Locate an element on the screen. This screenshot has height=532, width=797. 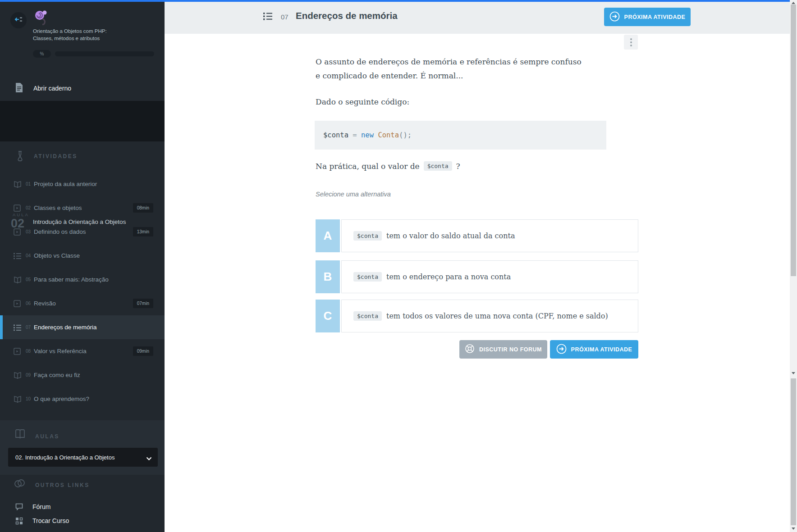
aulas-section: AULAS 02. Introdução à Orientação a Obje… is located at coordinates (82, 448).